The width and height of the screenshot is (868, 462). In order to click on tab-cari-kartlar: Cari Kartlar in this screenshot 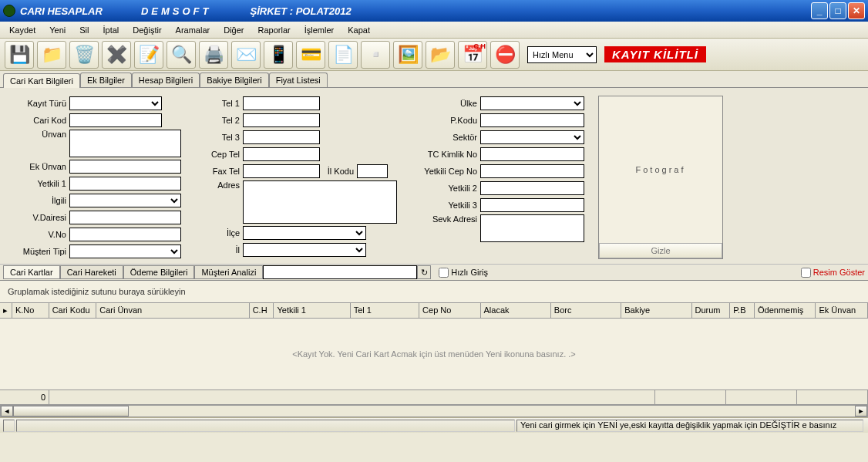, I will do `click(32, 272)`.